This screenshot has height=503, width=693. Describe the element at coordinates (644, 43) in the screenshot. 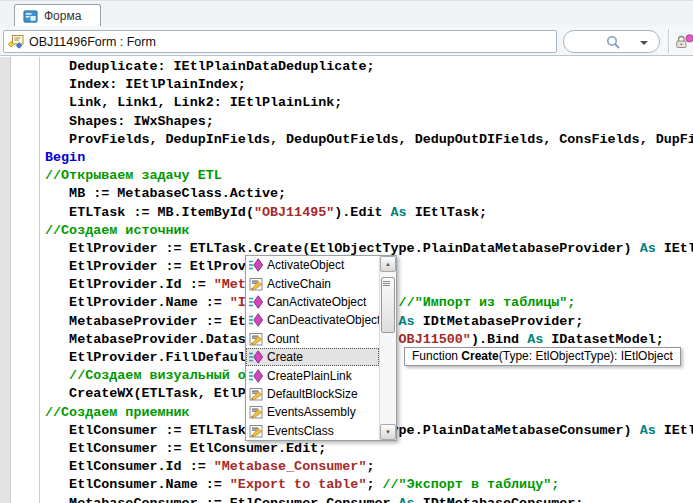

I see `chevron-down-icon` at that location.